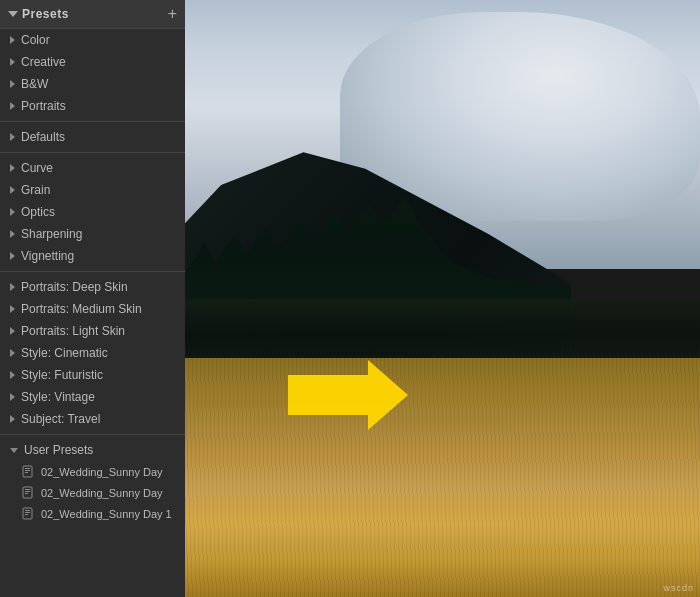  What do you see at coordinates (92, 256) in the screenshot?
I see `sidebar-item-vignetting: Vignetting` at bounding box center [92, 256].